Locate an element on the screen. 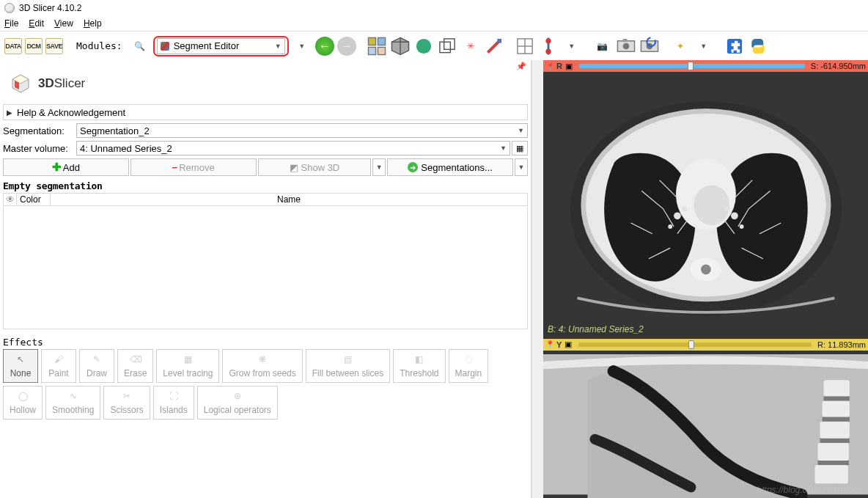 The width and height of the screenshot is (868, 498). wire-cube-icon is located at coordinates (447, 46).